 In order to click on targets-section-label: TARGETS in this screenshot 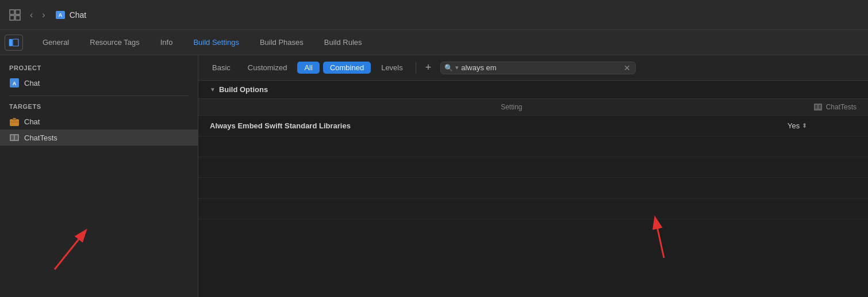, I will do `click(99, 107)`.